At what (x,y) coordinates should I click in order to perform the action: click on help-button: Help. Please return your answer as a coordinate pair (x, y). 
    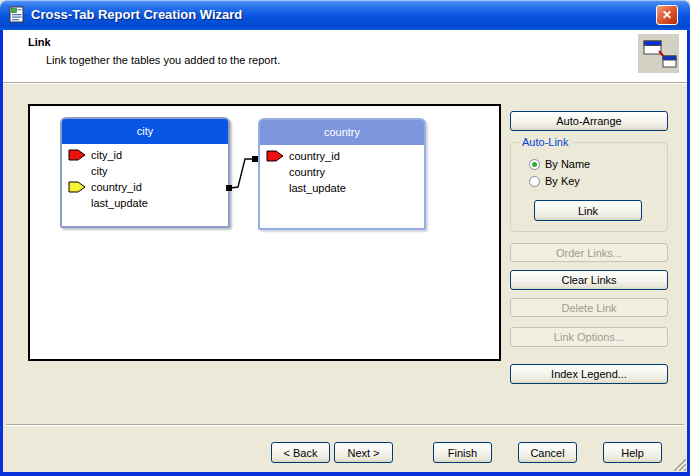
    Looking at the image, I should click on (632, 452).